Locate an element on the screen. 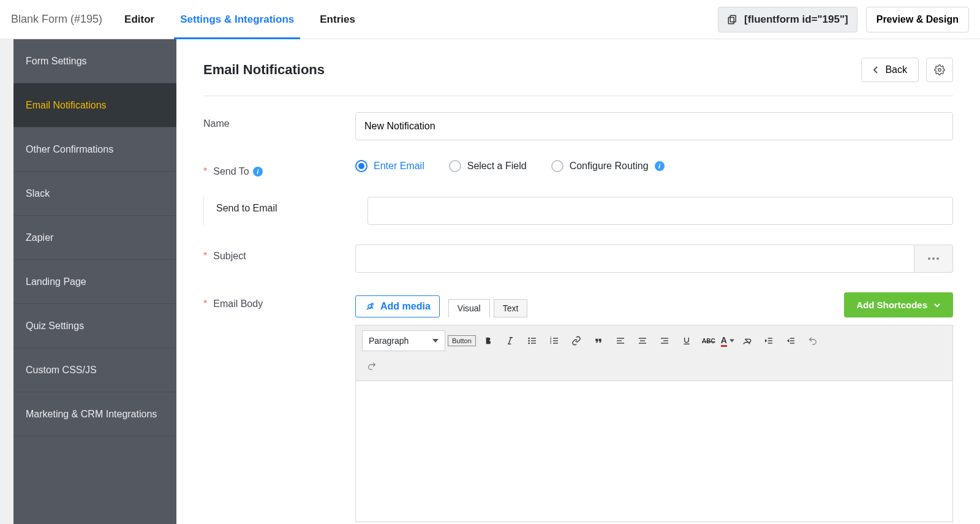 The image size is (980, 524). sidebar-item-slack: Slack is located at coordinates (95, 194).